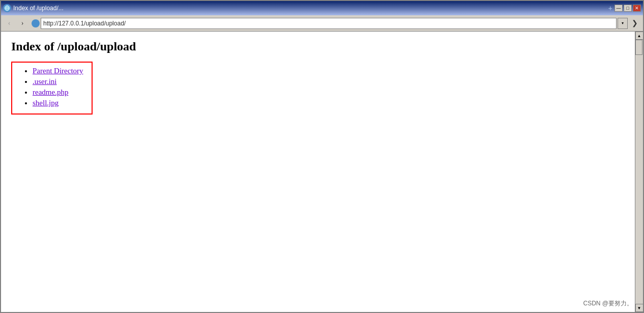  I want to click on scrollbar-thumb, so click(639, 47).